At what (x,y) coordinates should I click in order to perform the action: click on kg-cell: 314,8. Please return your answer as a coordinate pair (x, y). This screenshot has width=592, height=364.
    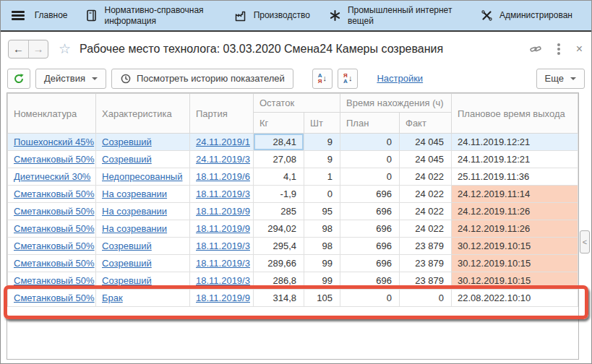
    Looking at the image, I should click on (279, 298).